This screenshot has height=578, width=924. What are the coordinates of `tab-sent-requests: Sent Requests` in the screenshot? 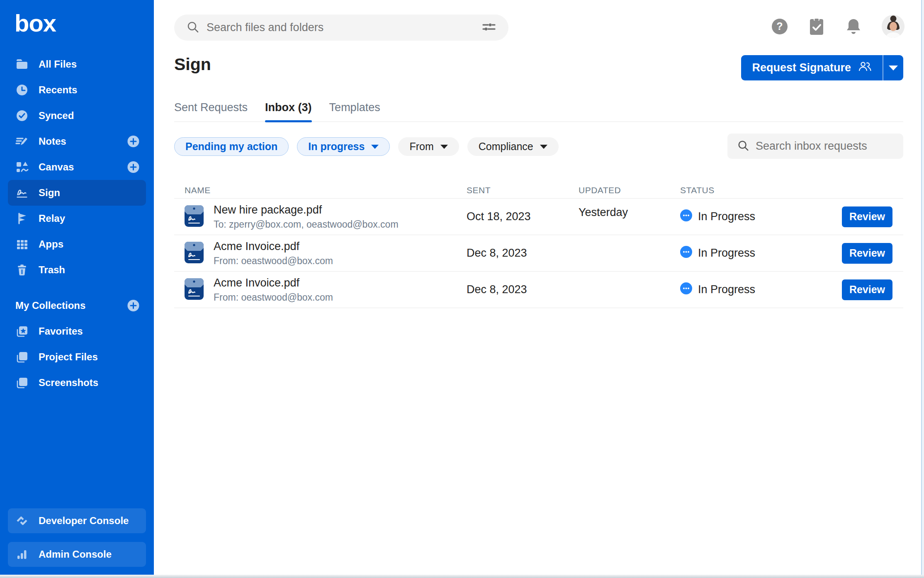 It's located at (211, 111).